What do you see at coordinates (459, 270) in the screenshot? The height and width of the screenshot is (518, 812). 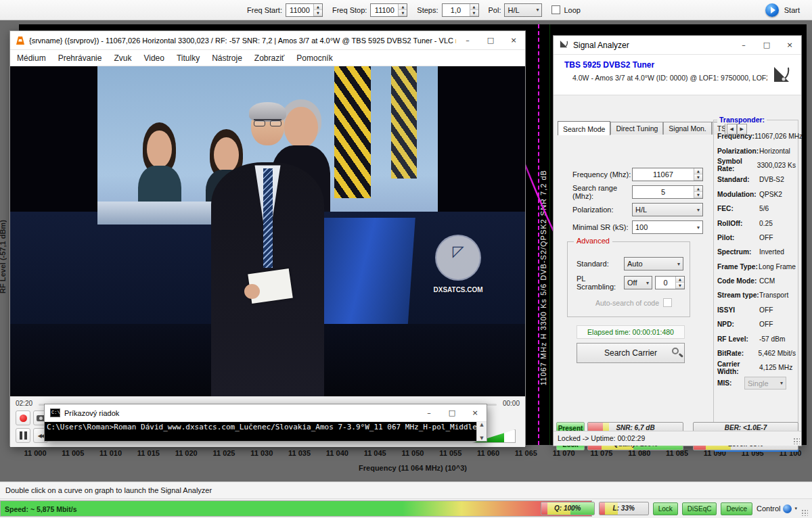 I see `dxsatcs-watermark: ◸ DXSATCS.COM` at bounding box center [459, 270].